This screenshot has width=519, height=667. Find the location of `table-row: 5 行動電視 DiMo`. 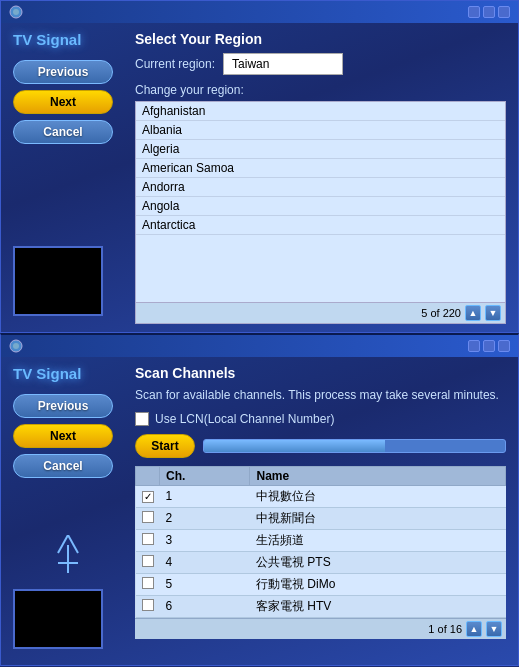

table-row: 5 行動電視 DiMo is located at coordinates (321, 584).